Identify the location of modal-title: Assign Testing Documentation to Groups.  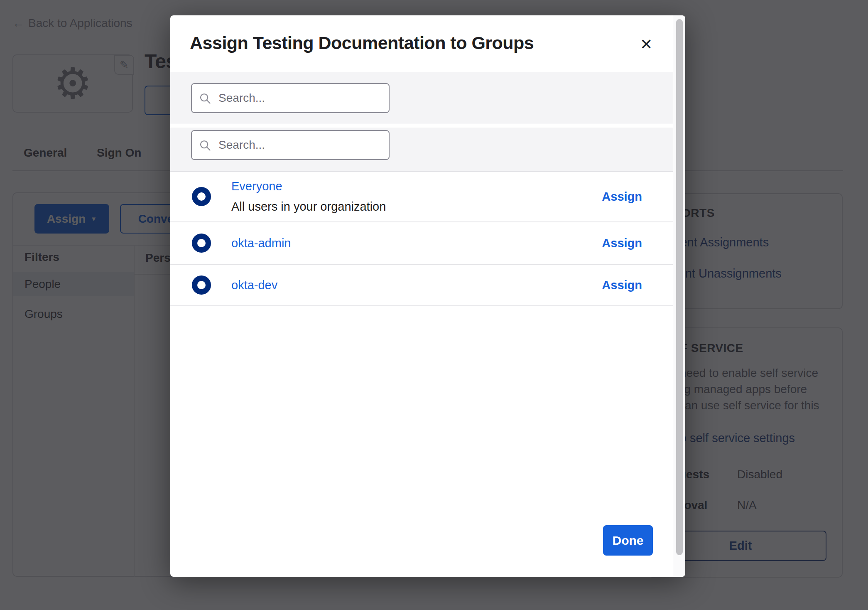
(362, 43).